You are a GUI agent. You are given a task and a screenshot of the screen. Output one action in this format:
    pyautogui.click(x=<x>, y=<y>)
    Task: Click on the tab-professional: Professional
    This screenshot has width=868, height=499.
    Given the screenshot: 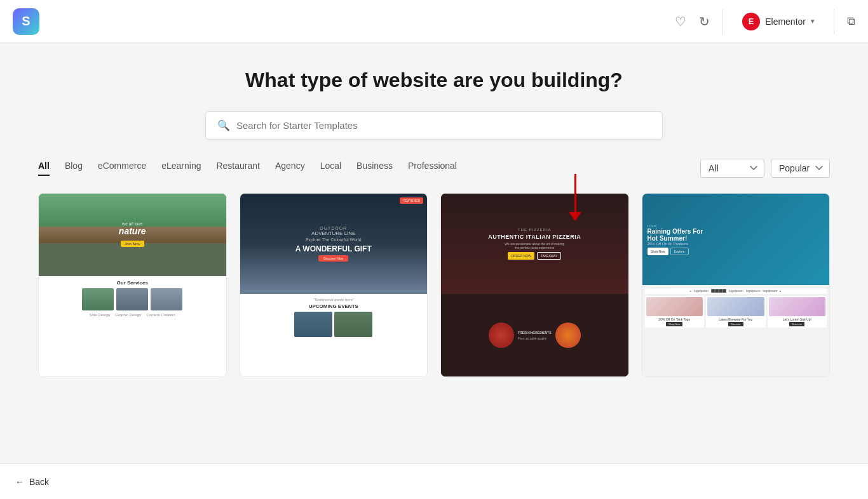 What is the action you would take?
    pyautogui.click(x=432, y=168)
    